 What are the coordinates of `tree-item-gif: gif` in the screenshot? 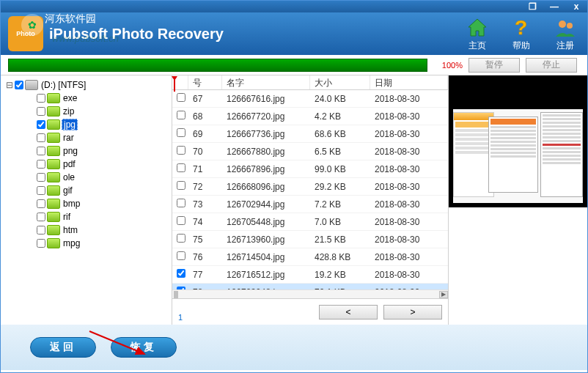 It's located at (87, 191).